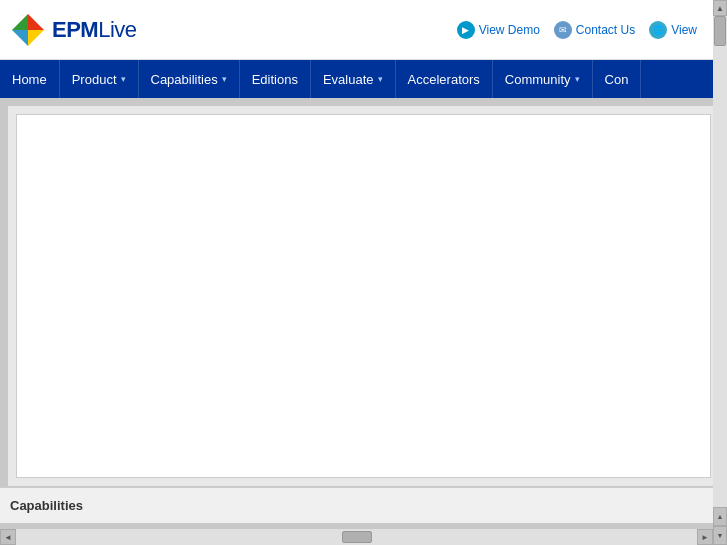 The image size is (727, 545). What do you see at coordinates (720, 272) in the screenshot?
I see `scroll-track` at bounding box center [720, 272].